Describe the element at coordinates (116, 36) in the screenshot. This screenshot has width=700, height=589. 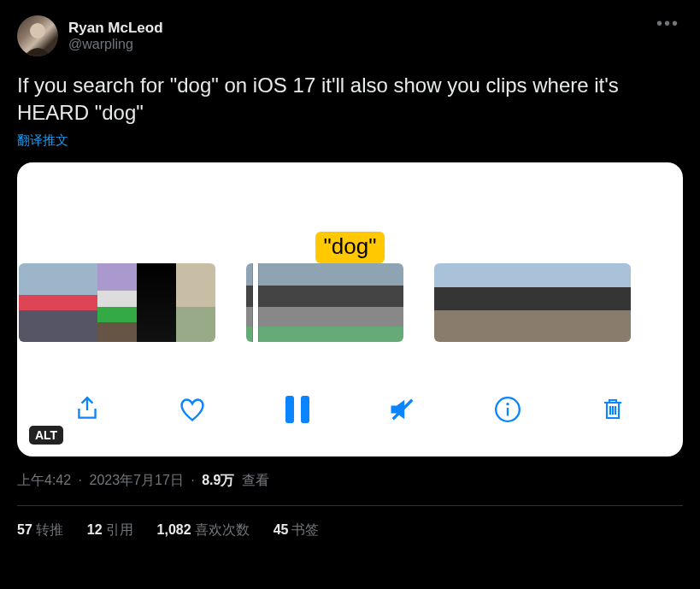
I see `author-name-block: Ryan McLeod @warpling` at that location.